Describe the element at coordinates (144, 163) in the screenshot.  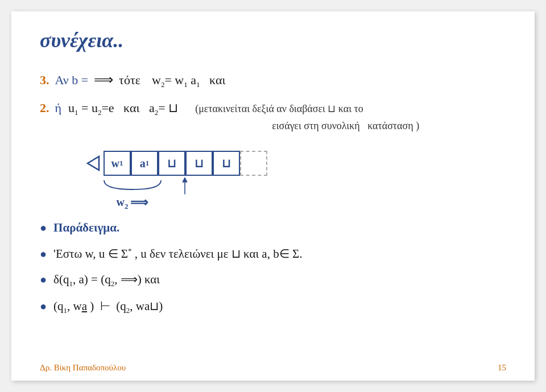
I see `tape-cell-a1: a1` at that location.